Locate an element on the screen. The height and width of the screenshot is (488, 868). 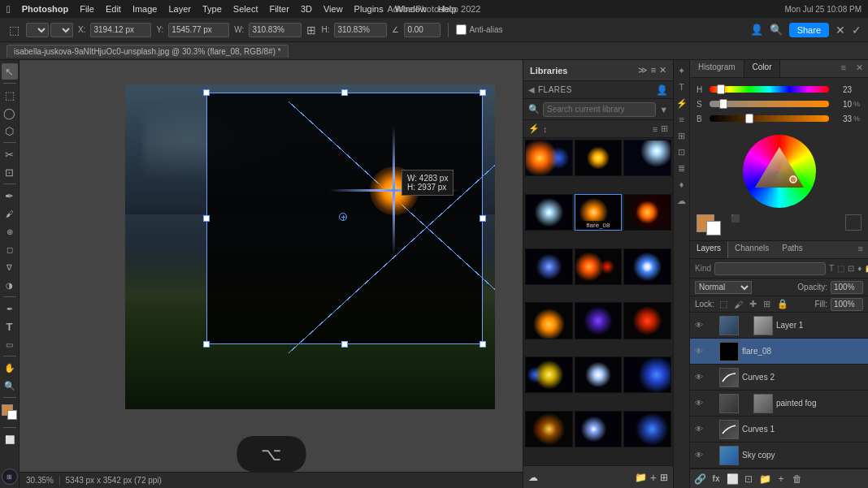
layers-group-filter: 📁 is located at coordinates (866, 268).